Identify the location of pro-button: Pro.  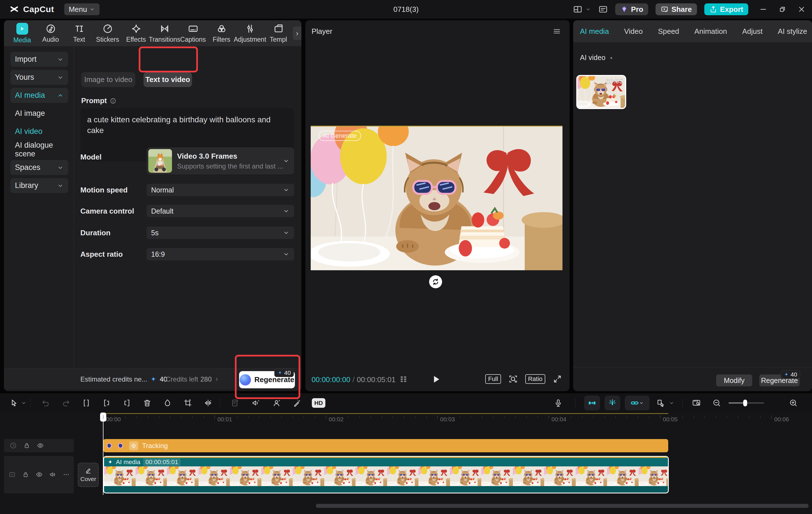
(632, 9).